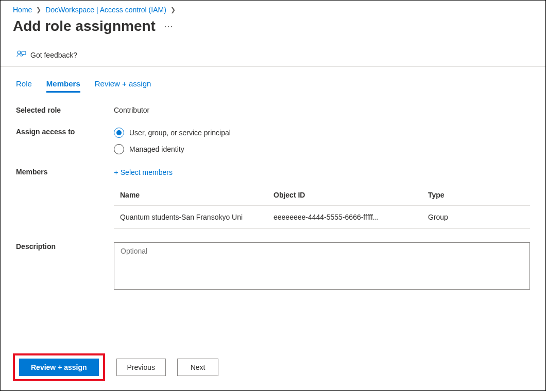 The height and width of the screenshot is (392, 547). What do you see at coordinates (194, 217) in the screenshot?
I see `member-name: Quantum students-San Fransokyo Uni` at bounding box center [194, 217].